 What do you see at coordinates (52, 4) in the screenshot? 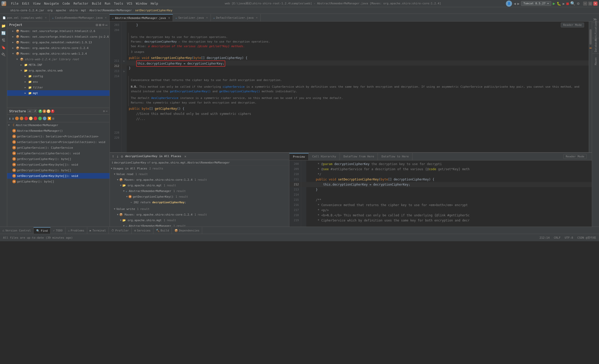
I see `menu-navigate: Navigate` at bounding box center [52, 4].